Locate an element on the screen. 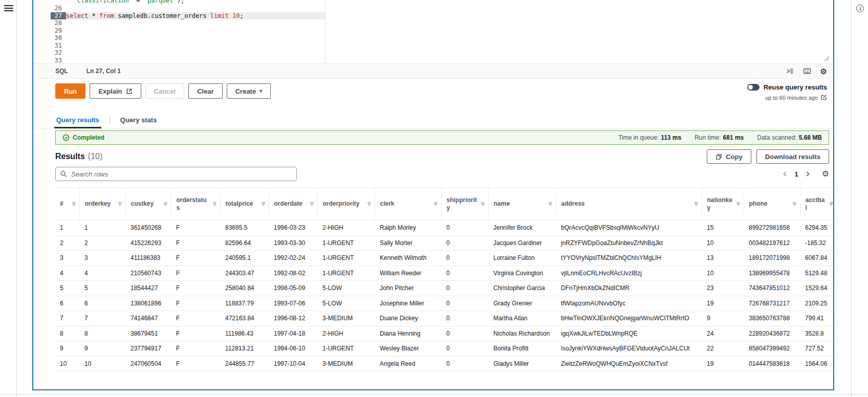 The width and height of the screenshot is (868, 397). column-header-name: name▽ is located at coordinates (522, 204).